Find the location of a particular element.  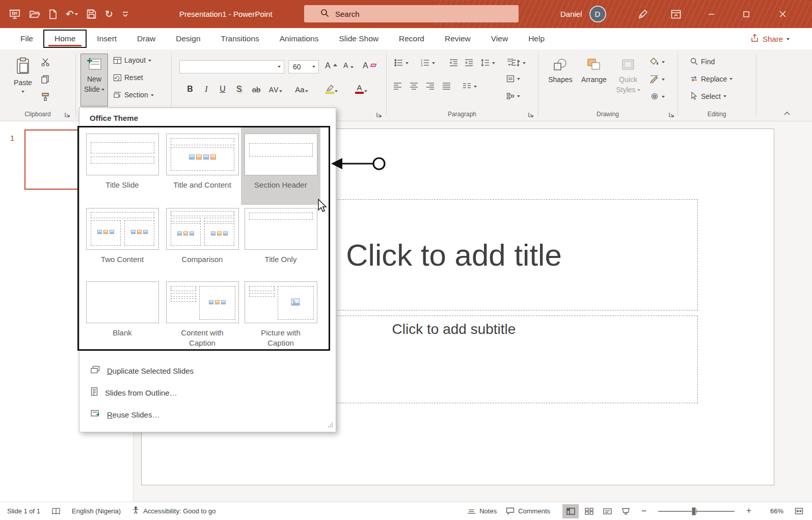

font-size-chevron-icon is located at coordinates (314, 67).